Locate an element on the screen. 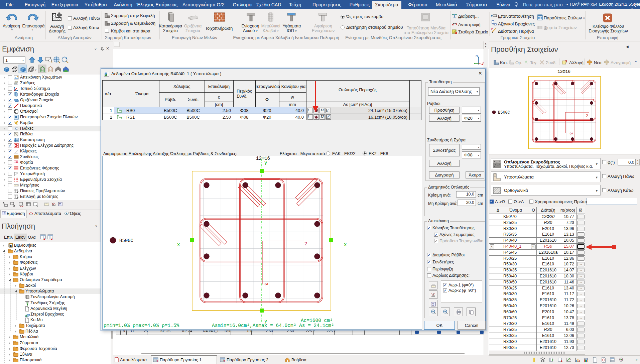 The height and width of the screenshot is (364, 640). svg-text: CR is located at coordinates (586, 359).